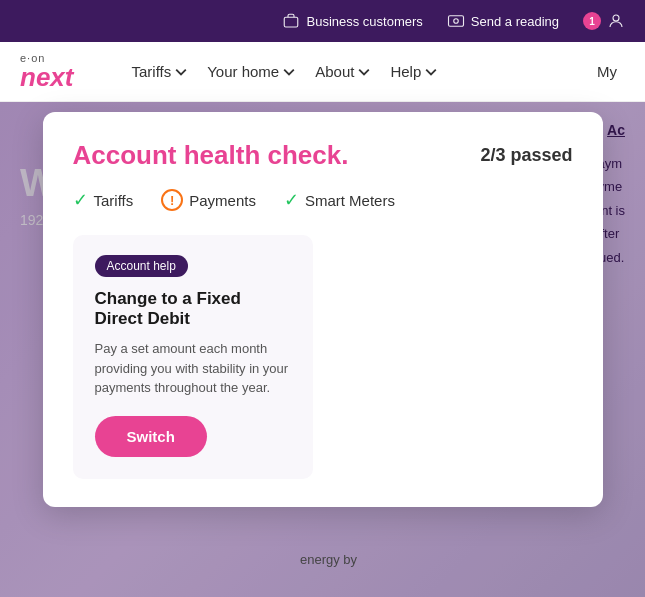  What do you see at coordinates (592, 21) in the screenshot?
I see `notification-badge: 1` at bounding box center [592, 21].